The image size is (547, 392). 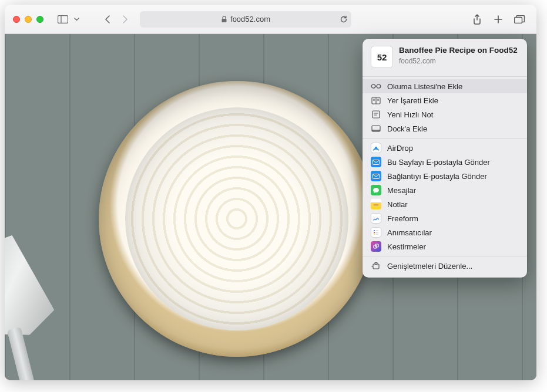 I want to click on sidebar-icon, so click(x=63, y=19).